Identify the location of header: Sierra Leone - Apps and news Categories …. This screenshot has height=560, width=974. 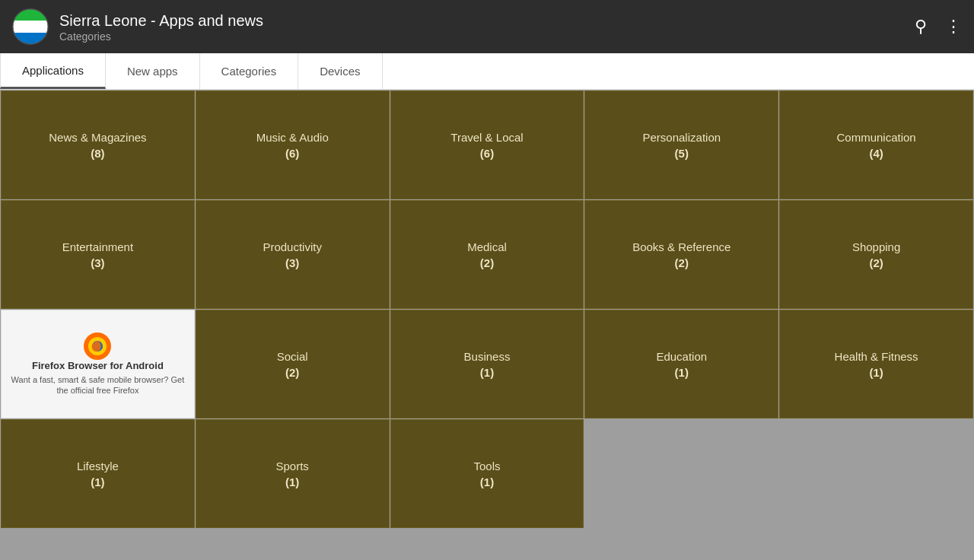
(487, 27).